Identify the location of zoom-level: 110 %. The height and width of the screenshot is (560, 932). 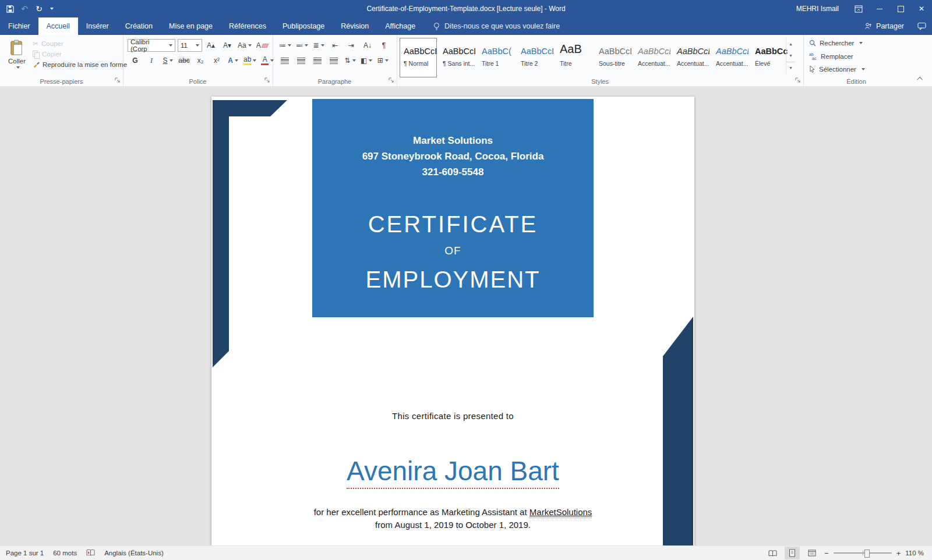
(915, 553).